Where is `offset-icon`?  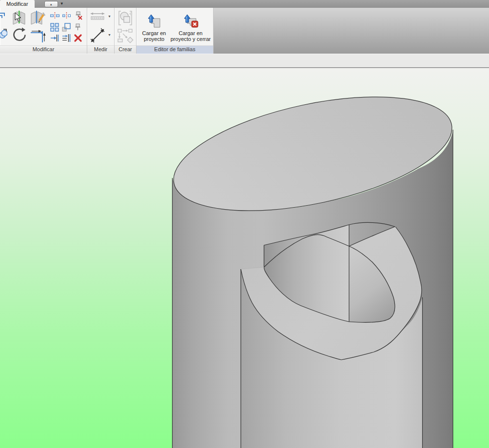
offset-icon is located at coordinates (4, 17).